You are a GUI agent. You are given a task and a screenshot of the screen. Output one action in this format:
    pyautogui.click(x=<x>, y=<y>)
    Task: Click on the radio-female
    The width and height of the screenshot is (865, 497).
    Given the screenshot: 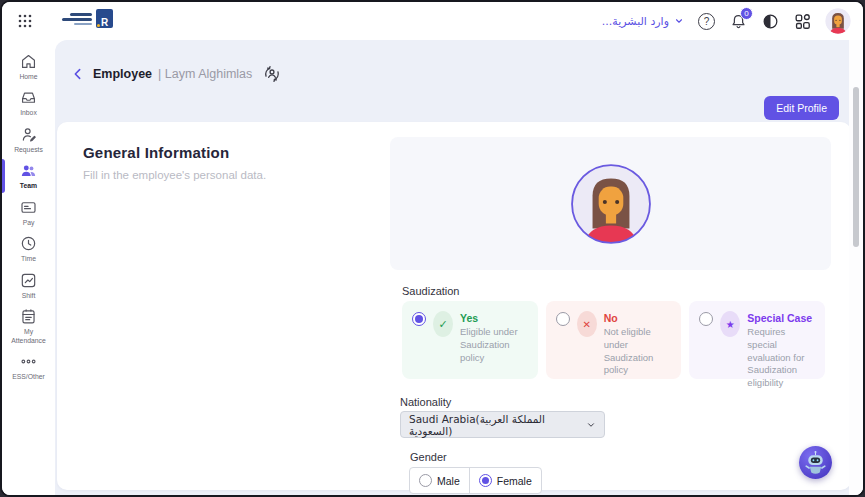 What is the action you would take?
    pyautogui.click(x=486, y=480)
    